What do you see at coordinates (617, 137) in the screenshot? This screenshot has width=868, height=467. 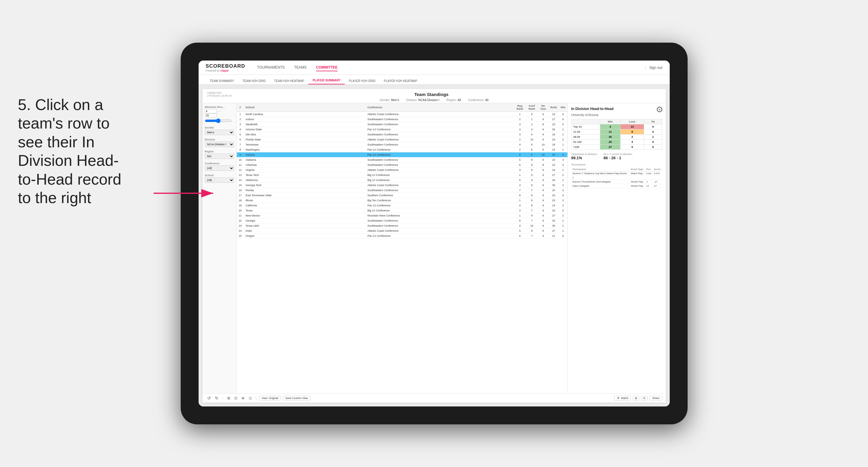 I see `h2h-grid-row: 26-50 25 2 1` at bounding box center [617, 137].